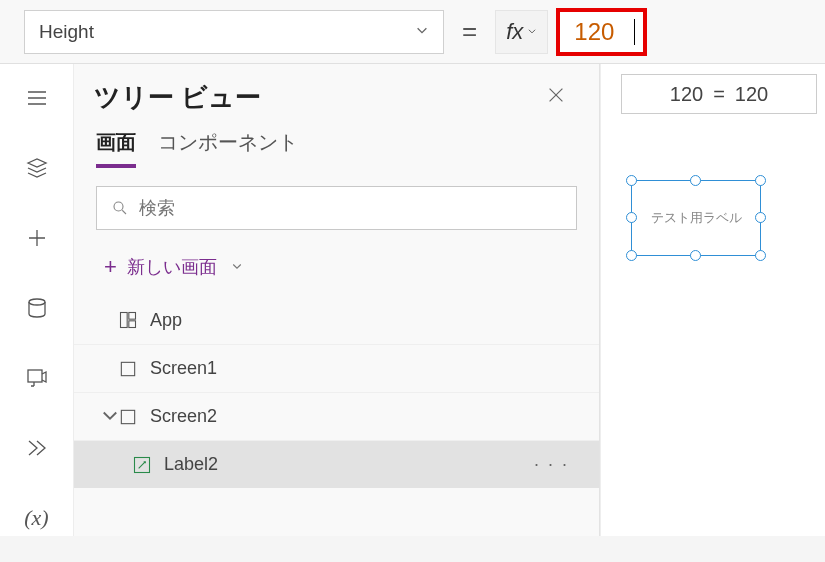 The width and height of the screenshot is (825, 562). Describe the element at coordinates (602, 32) in the screenshot. I see `formula-input-highlight: 120` at that location.